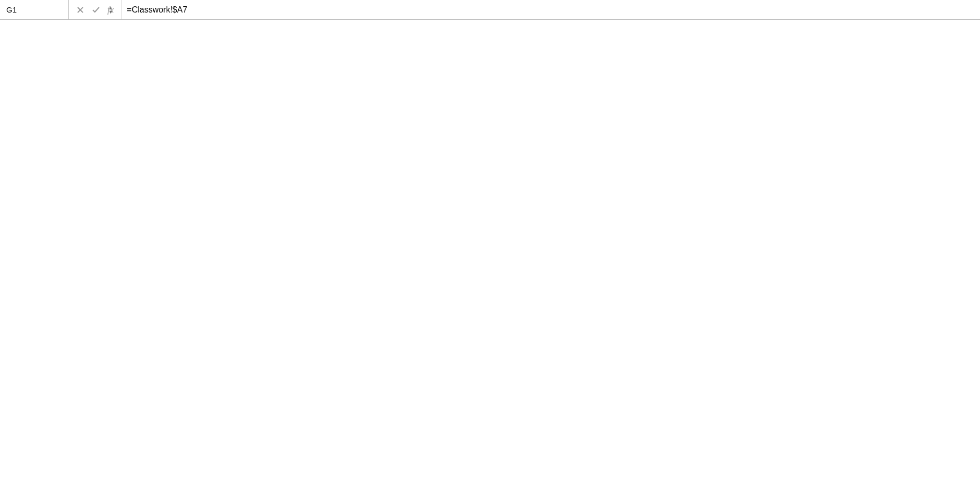 Image resolution: width=980 pixels, height=485 pixels. Describe the element at coordinates (550, 9) in the screenshot. I see `formula-input` at that location.